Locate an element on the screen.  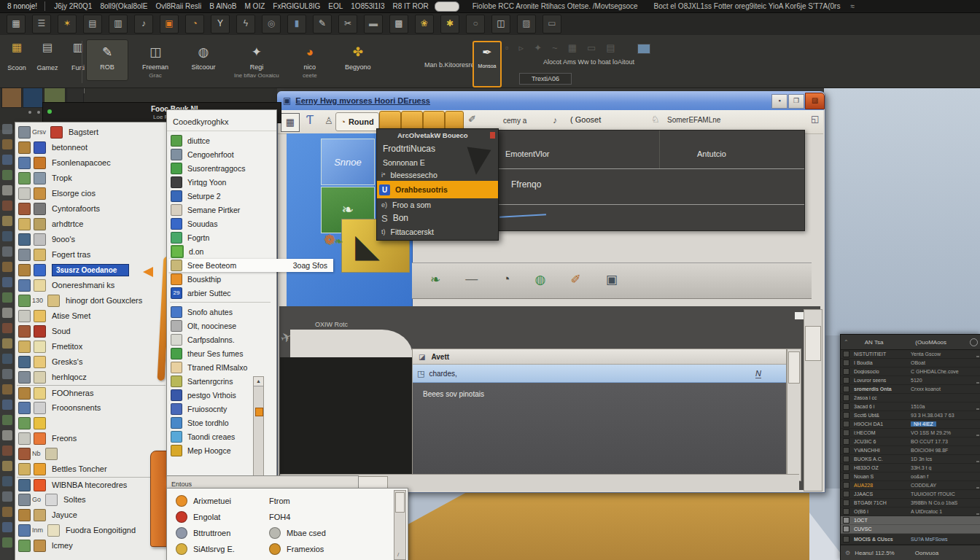
context-menu-item: t)Fittacacerskt is located at coordinates (438, 232).